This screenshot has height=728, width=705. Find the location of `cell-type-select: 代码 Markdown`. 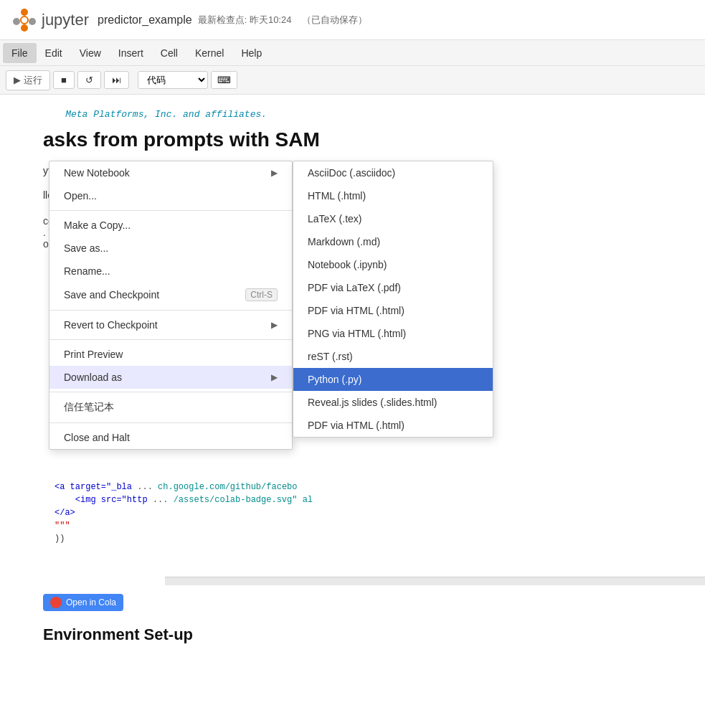

cell-type-select: 代码 Markdown is located at coordinates (173, 80).